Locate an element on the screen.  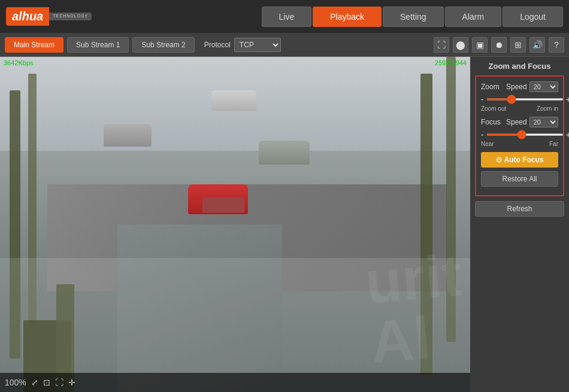
near-label: Near is located at coordinates (488, 144).